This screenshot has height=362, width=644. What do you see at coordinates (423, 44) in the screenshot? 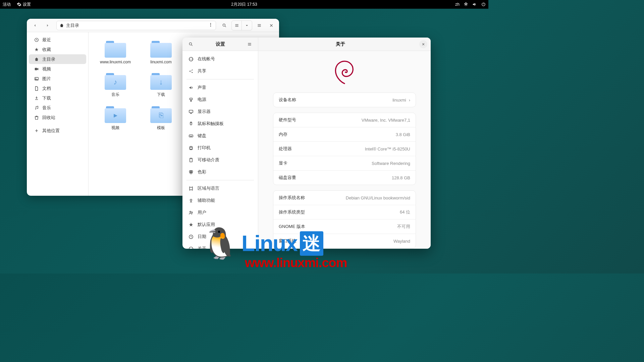
I see `settings-close-button: ×` at bounding box center [423, 44].